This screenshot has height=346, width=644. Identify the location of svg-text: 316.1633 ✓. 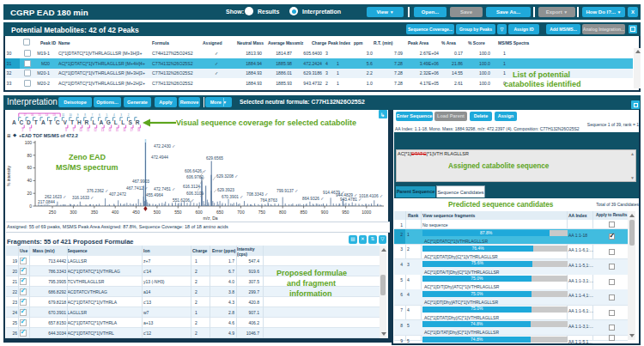
(82, 197).